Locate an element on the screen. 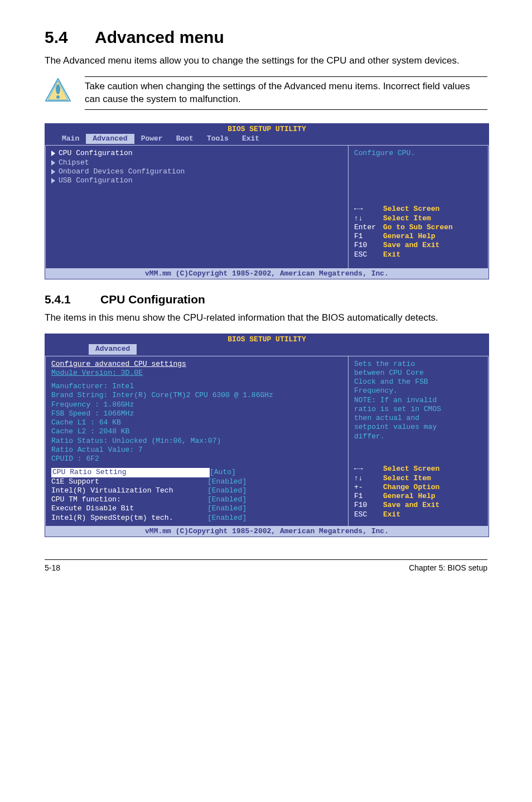 This screenshot has height=802, width=532. section-intro: The Advanced menu items allow you to cha… is located at coordinates (266, 61).